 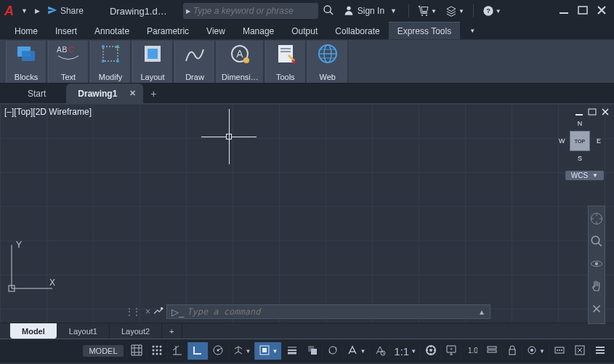 What do you see at coordinates (599, 141) in the screenshot?
I see `viewcube-east: E` at bounding box center [599, 141].